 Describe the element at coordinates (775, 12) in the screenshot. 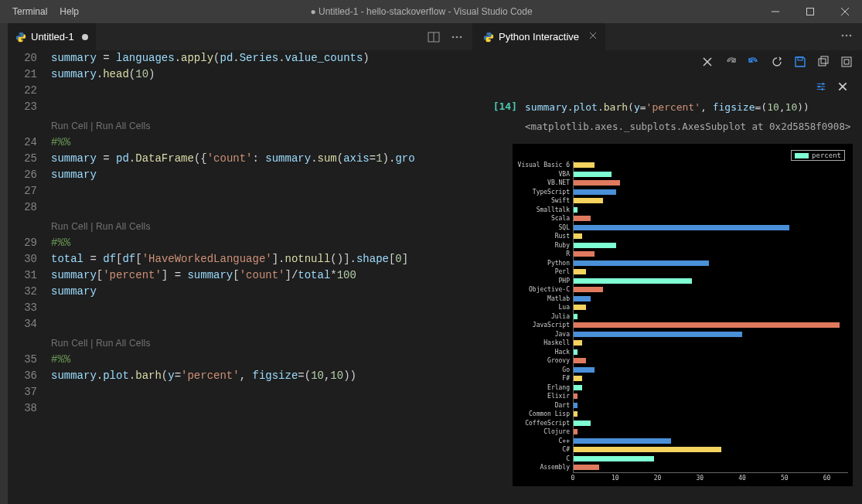

I see `minimize-button` at that location.